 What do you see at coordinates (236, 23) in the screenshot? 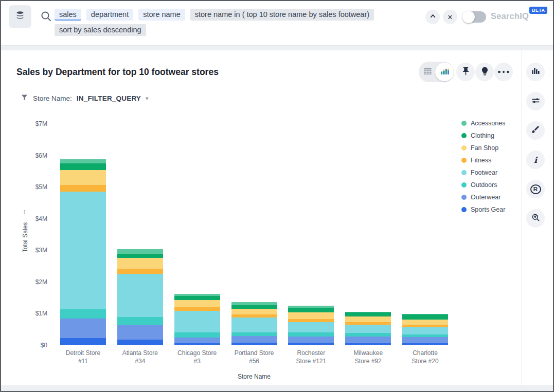
I see `search-input: salesdepartmentstore namestore name in (…` at bounding box center [236, 23].